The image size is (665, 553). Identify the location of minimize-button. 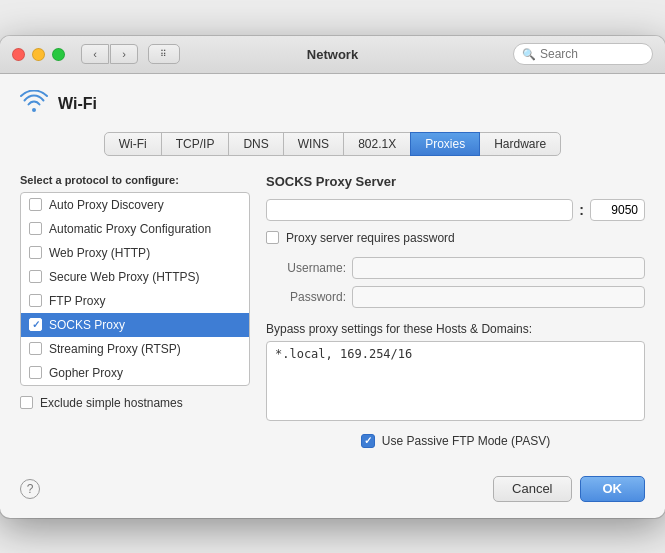
(38, 54).